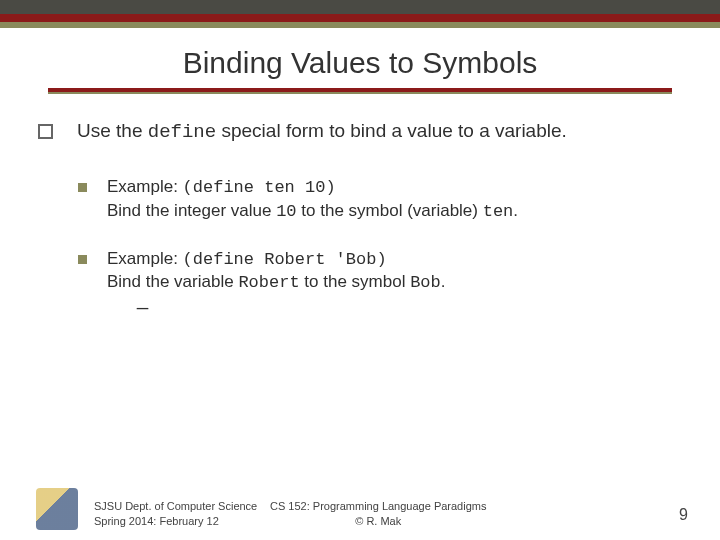 This screenshot has width=720, height=540. I want to click on ex1-desc-post: ., so click(516, 210).